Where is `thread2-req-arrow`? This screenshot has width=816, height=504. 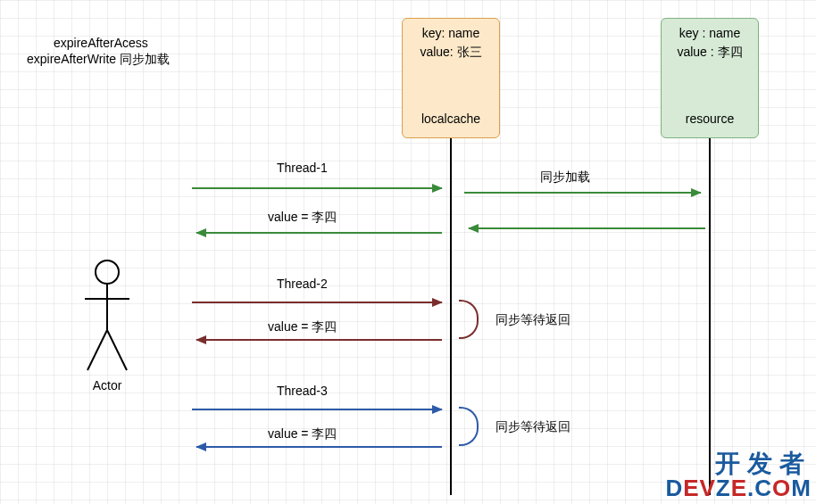
thread2-req-arrow is located at coordinates (317, 302).